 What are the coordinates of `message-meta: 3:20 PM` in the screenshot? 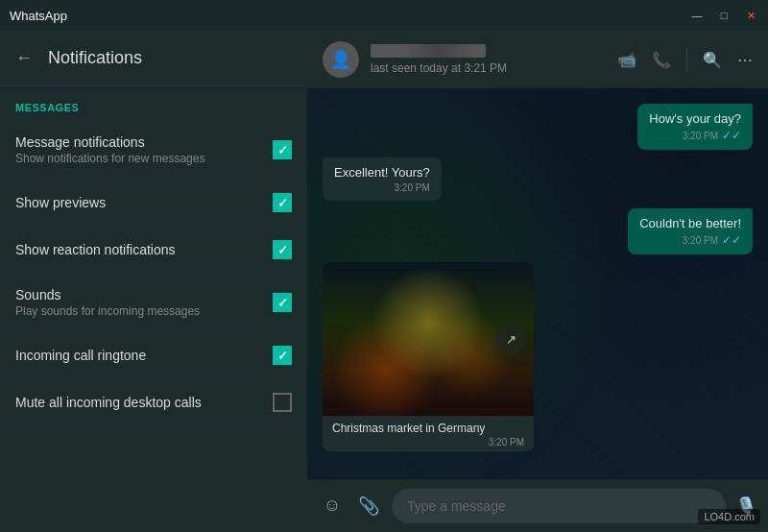 It's located at (382, 188).